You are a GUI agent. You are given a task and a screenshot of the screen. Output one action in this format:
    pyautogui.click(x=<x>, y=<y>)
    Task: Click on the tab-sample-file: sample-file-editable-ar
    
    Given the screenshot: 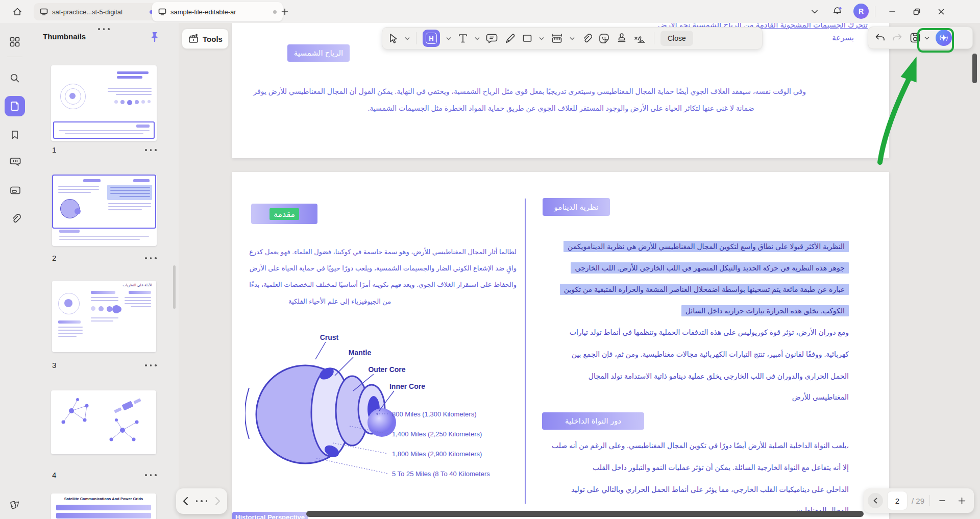 What is the action you would take?
    pyautogui.click(x=217, y=12)
    